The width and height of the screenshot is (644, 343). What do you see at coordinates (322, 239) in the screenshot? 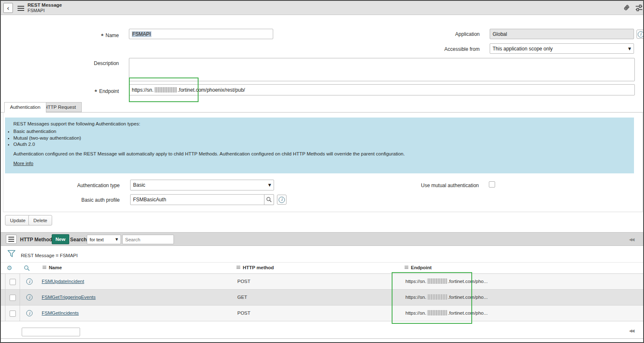
I see `related-list-header-bar: HTTP Methods New Search for text ▼` at bounding box center [322, 239].